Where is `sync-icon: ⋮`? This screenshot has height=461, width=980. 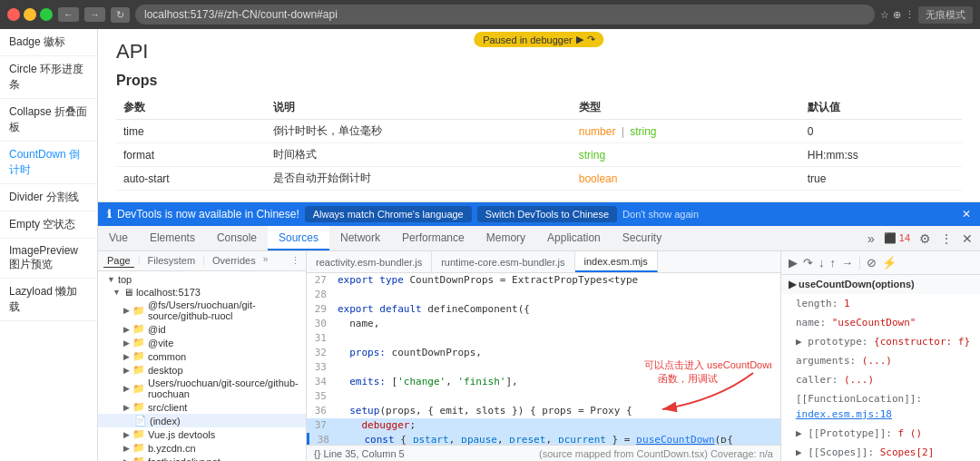
sync-icon: ⋮ is located at coordinates (296, 261).